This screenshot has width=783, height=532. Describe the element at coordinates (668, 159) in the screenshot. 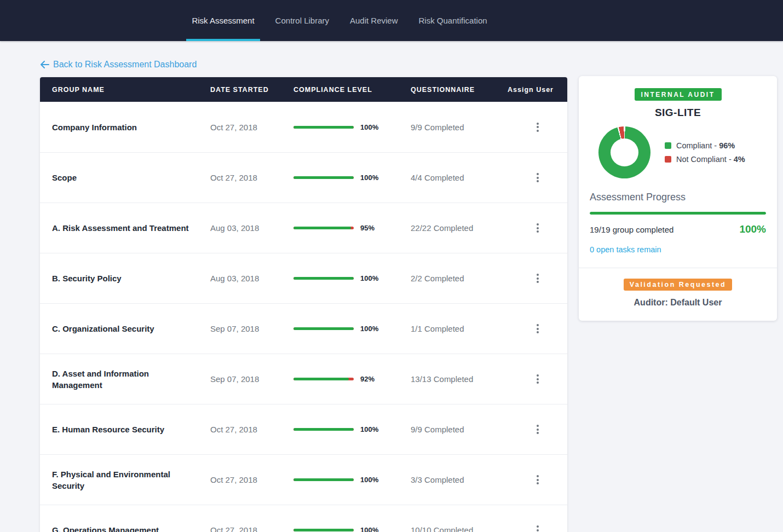

I see `not-compliant-swatch-icon` at that location.